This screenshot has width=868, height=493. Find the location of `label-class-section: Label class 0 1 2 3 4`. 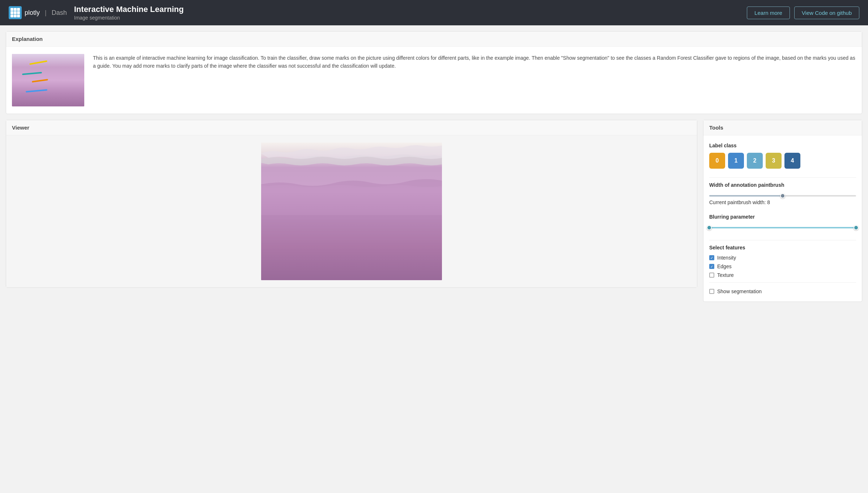

label-class-section: Label class 0 1 2 3 4 is located at coordinates (783, 156).